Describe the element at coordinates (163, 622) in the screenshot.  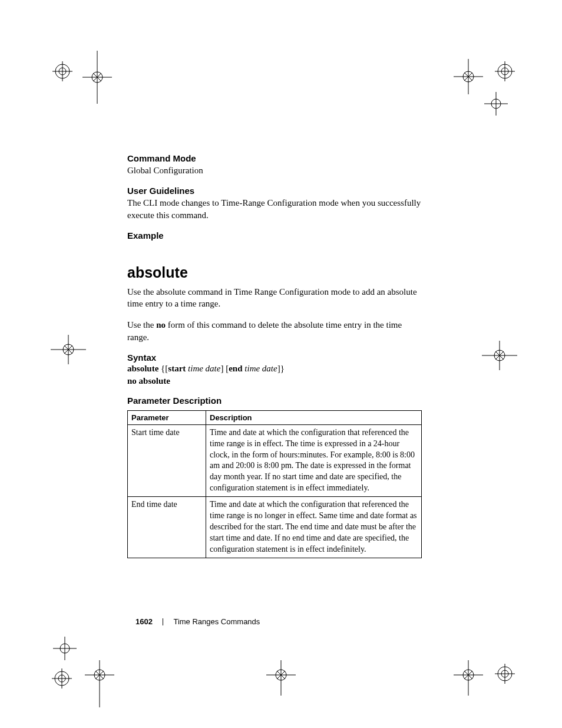
I see `footer-divider` at that location.